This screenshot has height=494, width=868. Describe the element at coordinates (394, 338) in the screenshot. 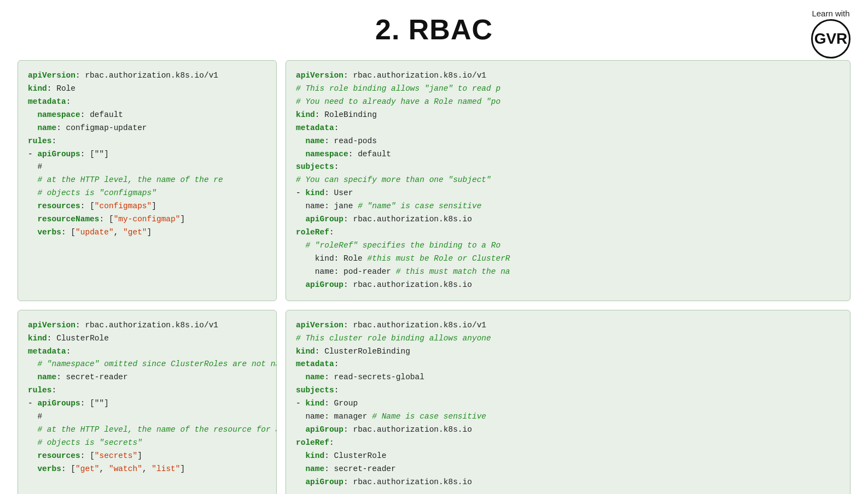

I see `crb-comment1: # This cluster role binding allows anyon…` at that location.